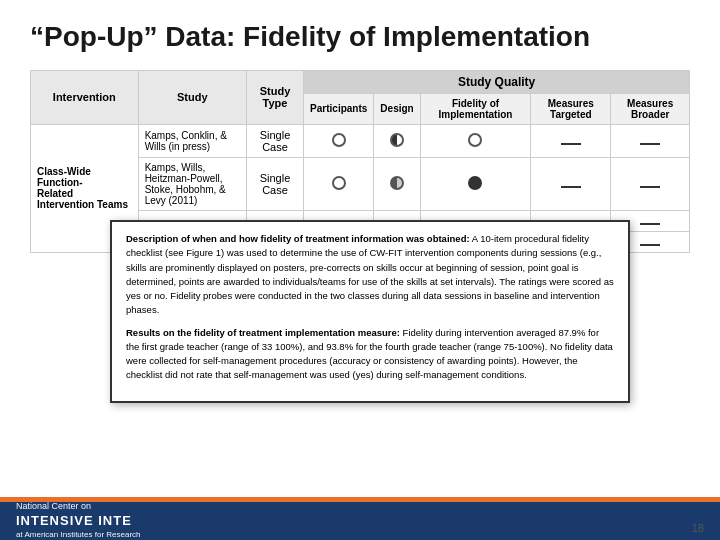  What do you see at coordinates (298, 238) in the screenshot?
I see `popup-description-label: Description of when and how fidelity of …` at bounding box center [298, 238].